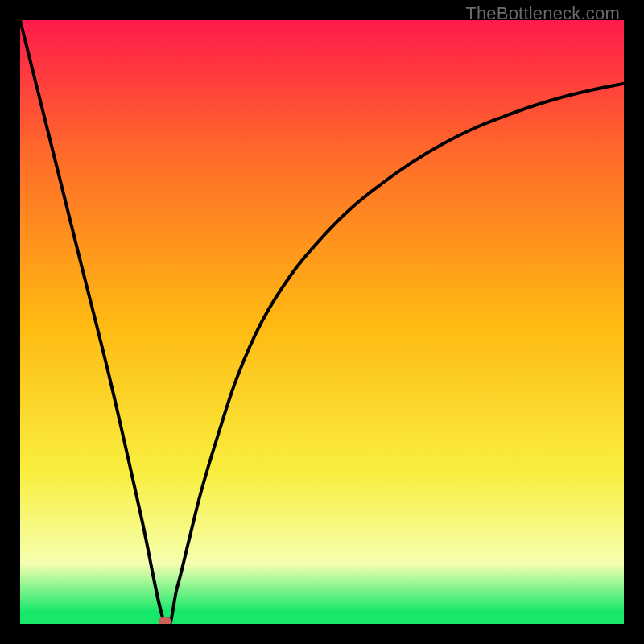 This screenshot has width=644, height=644. Describe the element at coordinates (165, 621) in the screenshot. I see `minimum-marker` at that location.